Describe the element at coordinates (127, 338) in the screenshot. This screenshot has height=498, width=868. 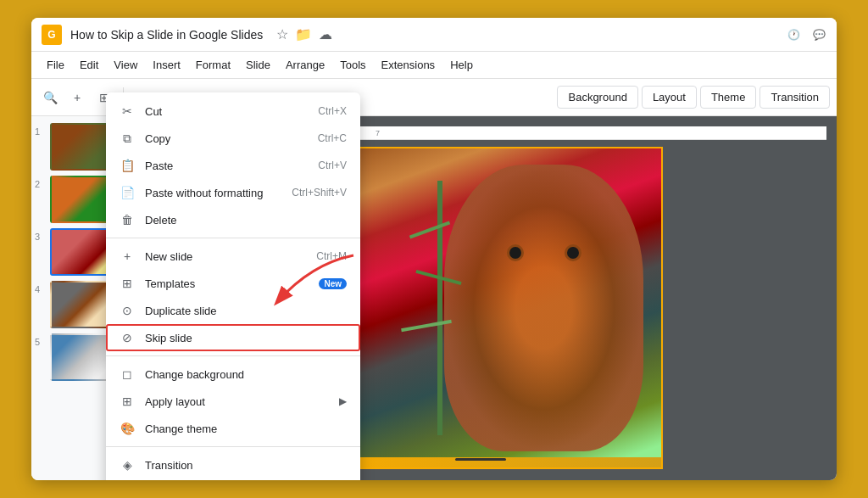
I see `skip-slide-icon: ⊘` at that location.